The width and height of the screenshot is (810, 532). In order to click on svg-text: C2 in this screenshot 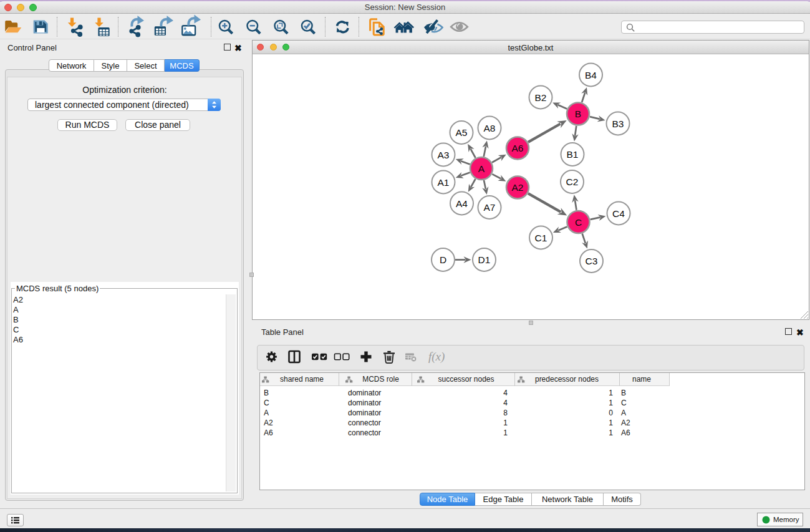, I will do `click(572, 182)`.